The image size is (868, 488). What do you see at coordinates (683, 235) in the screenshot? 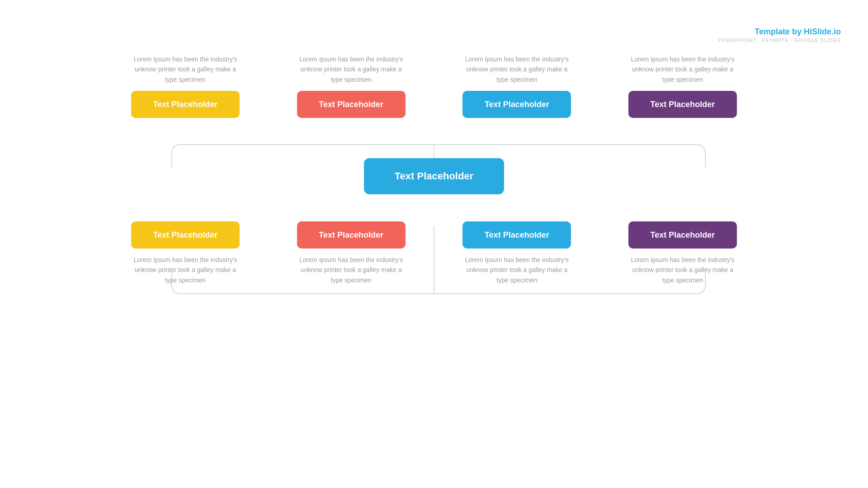
I see `bottom-card-4-button: Text Placeholder` at bounding box center [683, 235].